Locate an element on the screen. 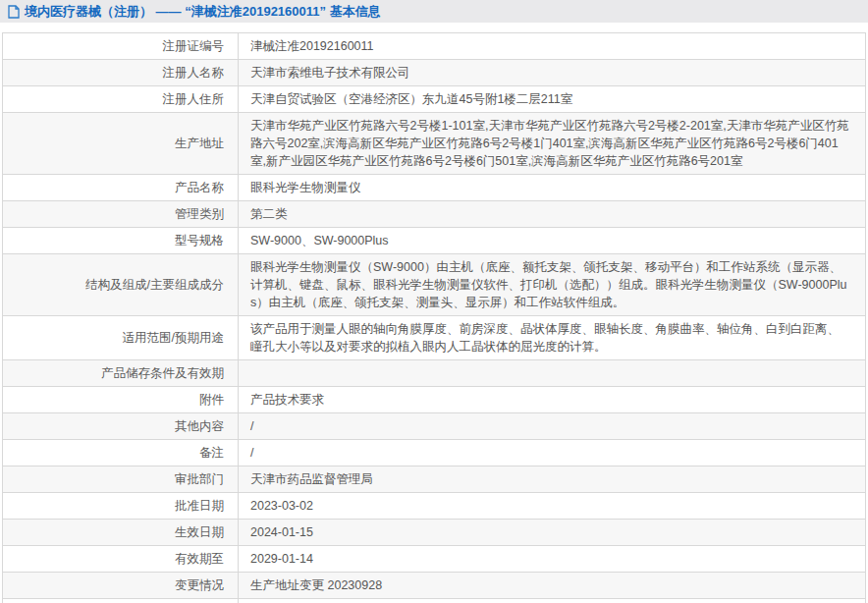 This screenshot has width=868, height=603. table-row: 其他内容 / is located at coordinates (434, 426).